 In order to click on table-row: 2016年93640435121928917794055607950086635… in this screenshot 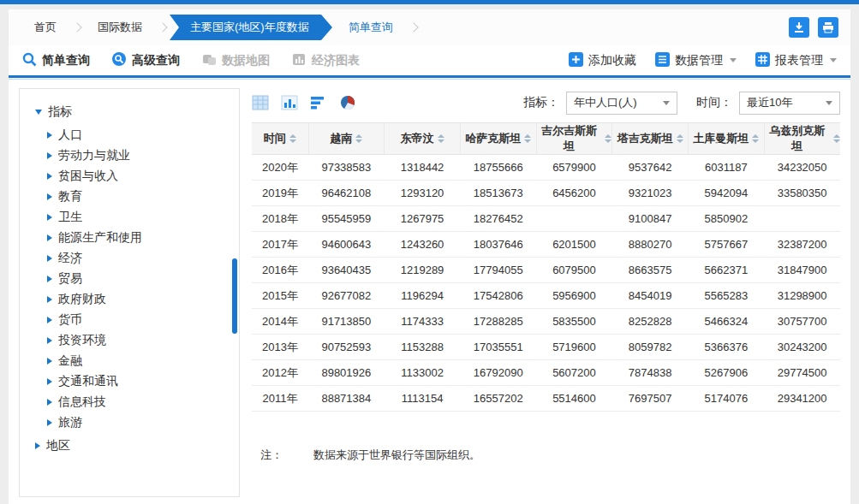, I will do `click(546, 270)`.